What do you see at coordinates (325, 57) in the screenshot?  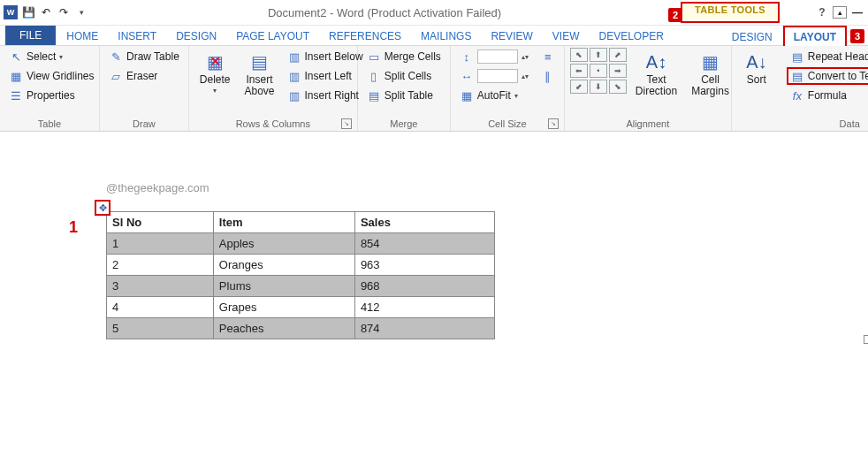 I see `insert-below-button: ▥Insert Below` at bounding box center [325, 57].